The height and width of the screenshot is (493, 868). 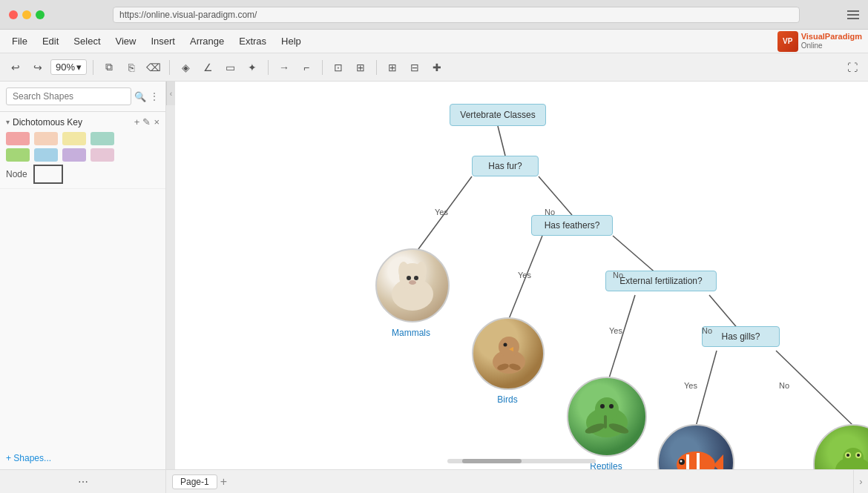 I want to click on close-button, so click(x=13, y=15).